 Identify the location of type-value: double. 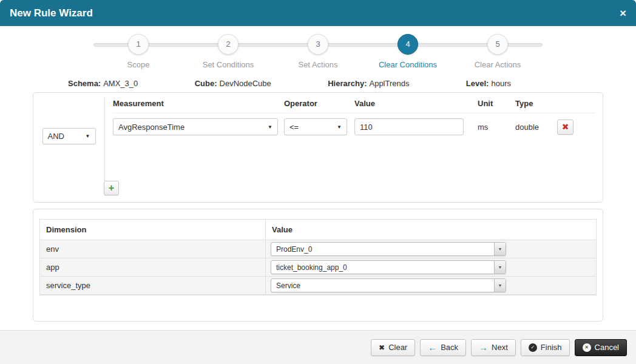
(535, 127).